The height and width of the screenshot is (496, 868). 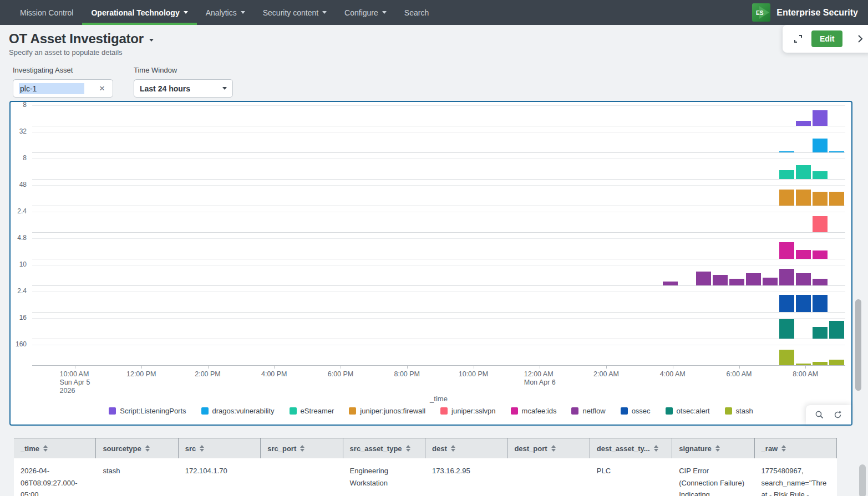 I want to click on legend-label: juniper:junos:firewall, so click(x=393, y=411).